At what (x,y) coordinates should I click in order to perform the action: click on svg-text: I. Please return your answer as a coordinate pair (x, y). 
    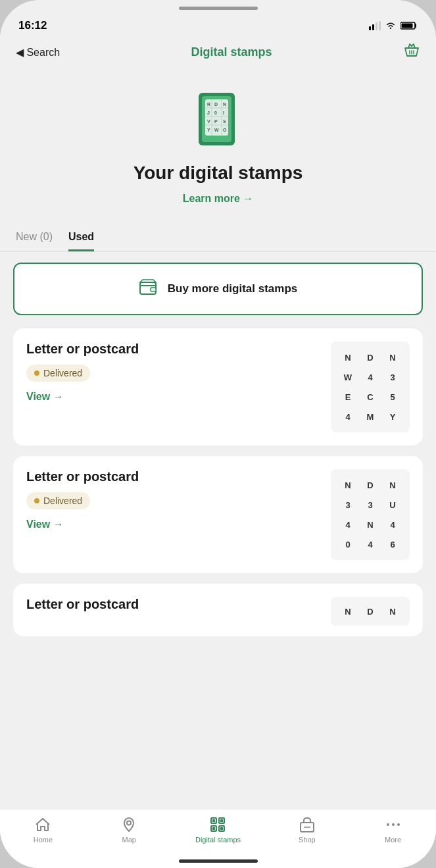
    Looking at the image, I should click on (224, 113).